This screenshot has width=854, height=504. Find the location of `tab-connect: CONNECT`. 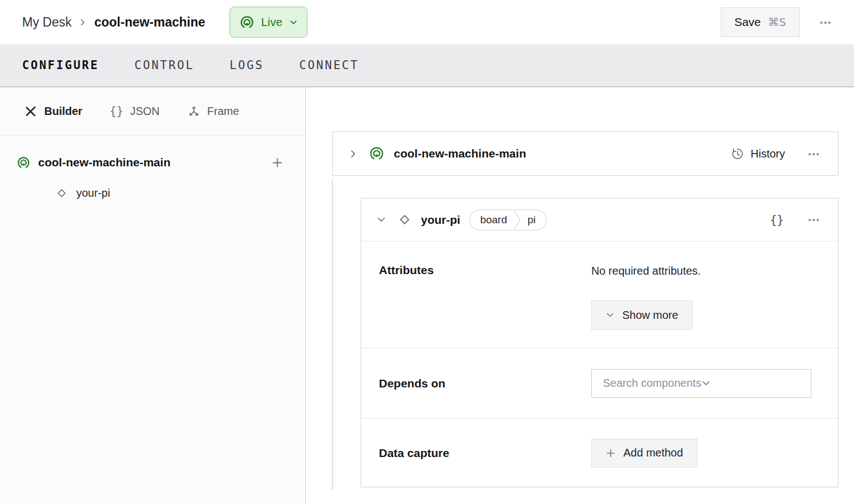

tab-connect: CONNECT is located at coordinates (329, 65).